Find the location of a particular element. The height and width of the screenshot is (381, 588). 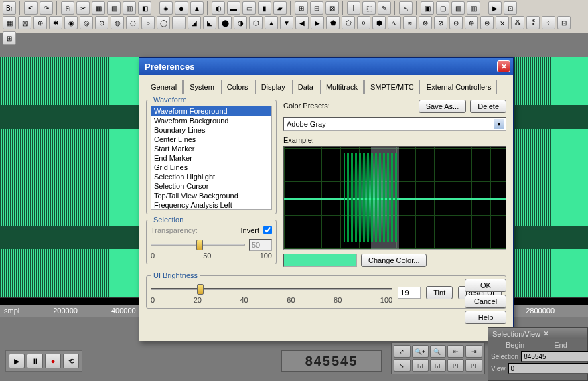

toolbar-button: ⊘ is located at coordinates (441, 23).